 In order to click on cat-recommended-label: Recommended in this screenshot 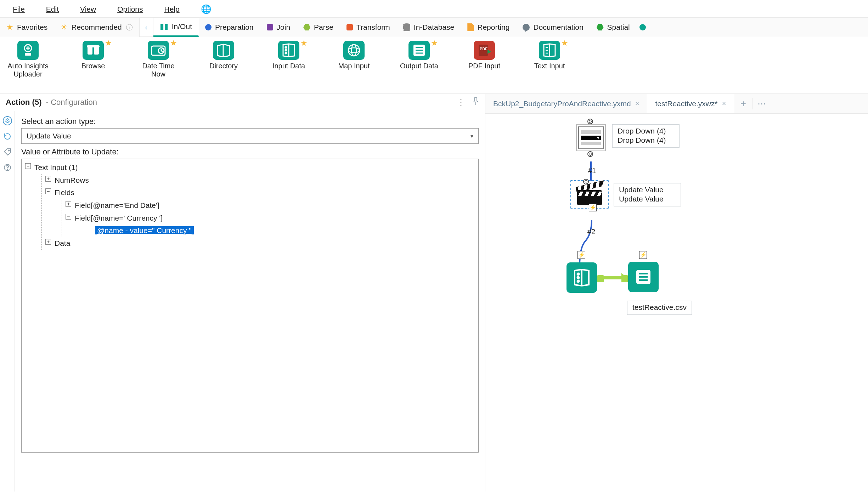, I will do `click(96, 27)`.